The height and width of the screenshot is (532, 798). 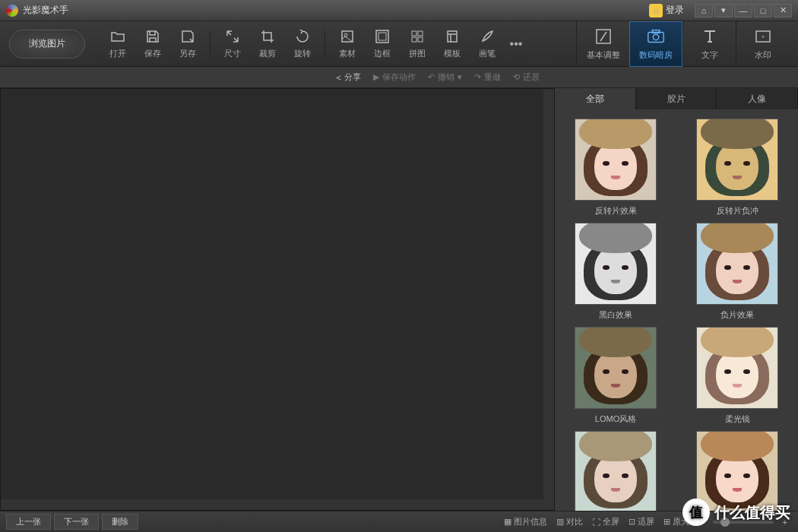 I want to click on sub-toolbar: <分享 ▶保存动作 ↶撤销▾ ↷重做 ⟲还原, so click(x=399, y=78).